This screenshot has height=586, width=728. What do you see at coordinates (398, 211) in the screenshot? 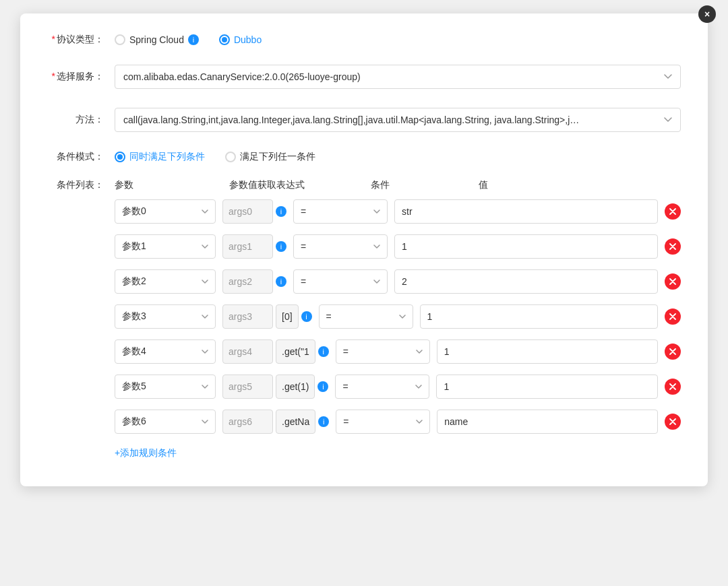
I see `condition-row-0: 参数0 i=` at bounding box center [398, 211].